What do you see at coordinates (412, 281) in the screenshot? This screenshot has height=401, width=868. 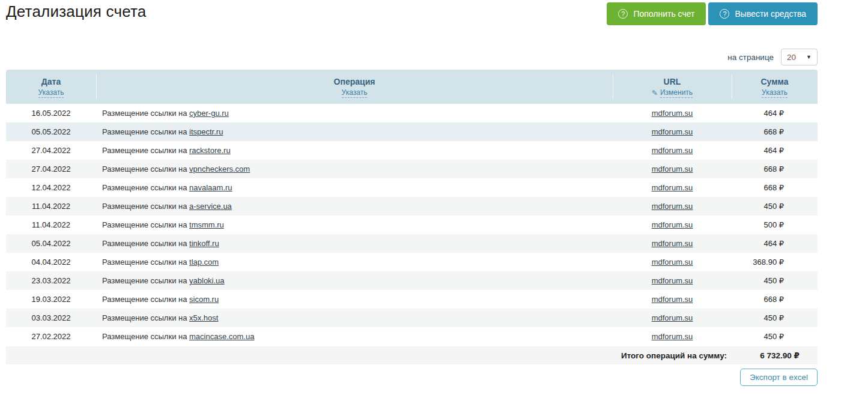 I see `table-row: 23.03.2022 Размещение ссылки на yabloki.…` at bounding box center [412, 281].